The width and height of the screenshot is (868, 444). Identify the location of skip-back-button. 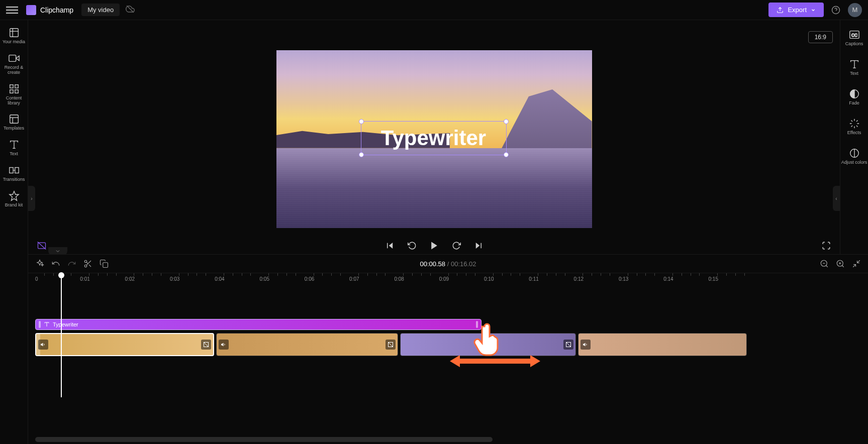
(390, 246).